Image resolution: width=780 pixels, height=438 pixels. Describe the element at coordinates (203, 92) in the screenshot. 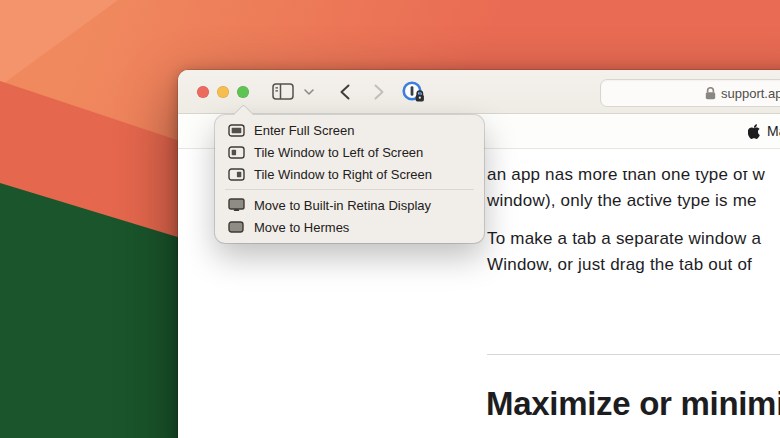

I see `close-button` at that location.